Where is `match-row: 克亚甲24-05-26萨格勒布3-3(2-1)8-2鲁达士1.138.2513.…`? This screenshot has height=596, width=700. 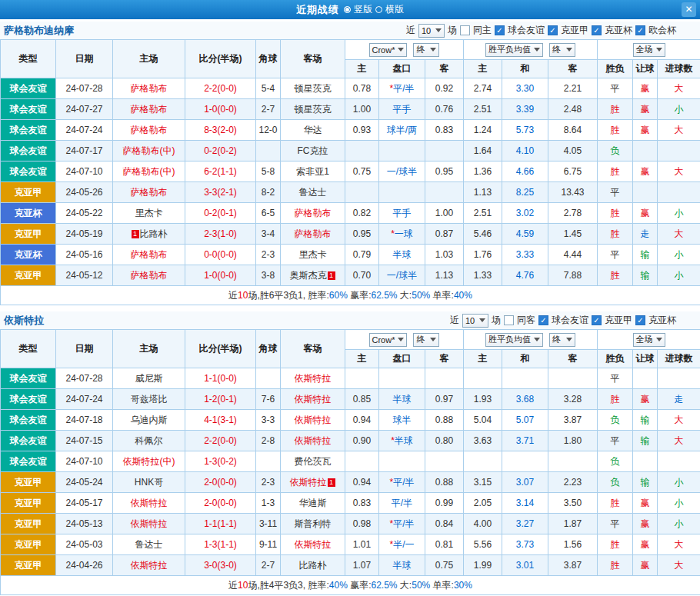 match-row: 克亚甲24-05-26萨格勒布3-3(2-1)8-2鲁达士1.138.2513.… is located at coordinates (351, 192).